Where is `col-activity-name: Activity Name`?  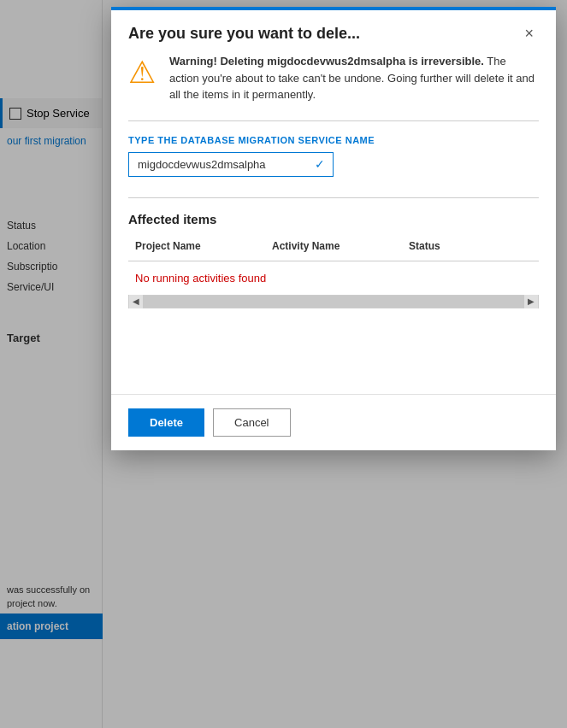
col-activity-name: Activity Name is located at coordinates (334, 246).